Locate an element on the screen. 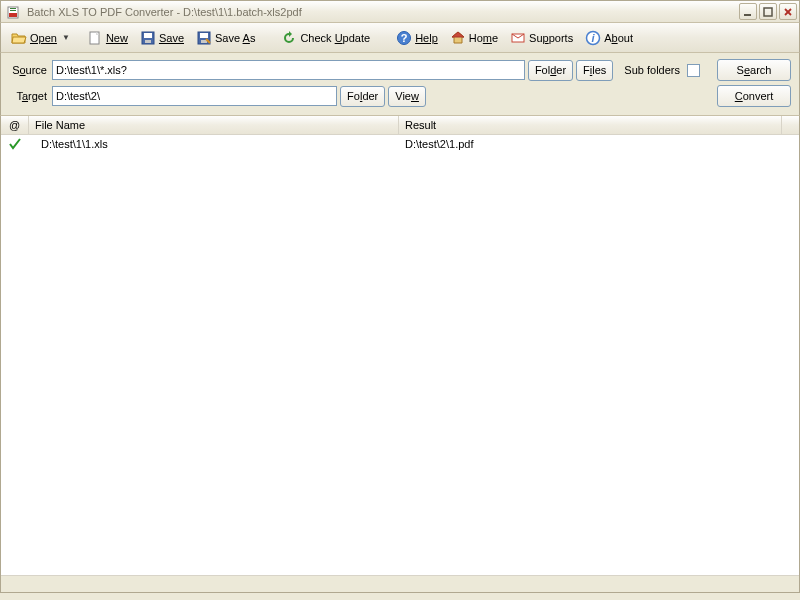 The image size is (800, 600). view-button: View is located at coordinates (407, 96).